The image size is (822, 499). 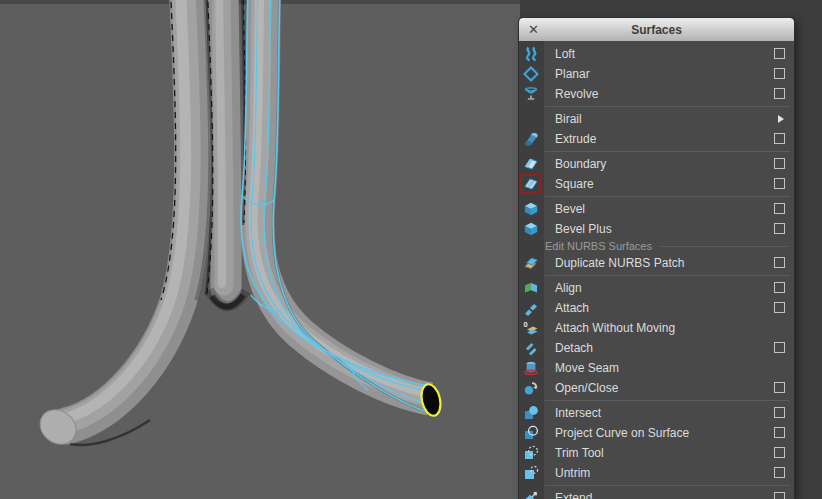 I want to click on project-curve-on-surface-icon, so click(x=530, y=433).